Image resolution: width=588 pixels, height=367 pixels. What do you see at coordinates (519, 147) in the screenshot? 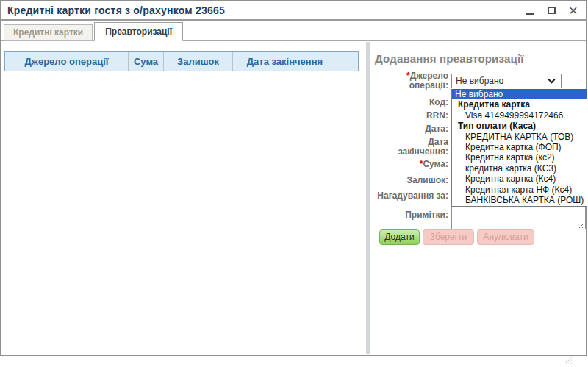
I see `dropdown-option-fop: Кредитна картка (ФОП)` at bounding box center [519, 147].